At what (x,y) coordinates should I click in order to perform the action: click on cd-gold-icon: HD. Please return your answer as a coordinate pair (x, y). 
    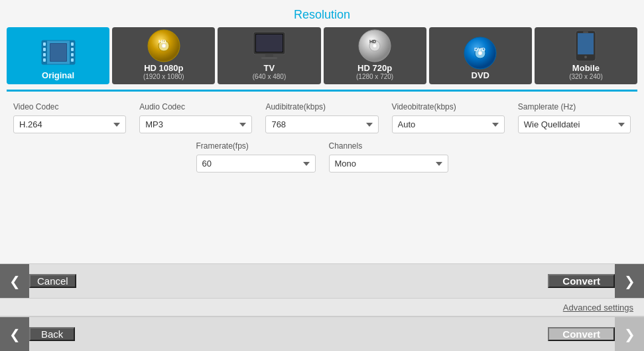
    Looking at the image, I should click on (164, 46).